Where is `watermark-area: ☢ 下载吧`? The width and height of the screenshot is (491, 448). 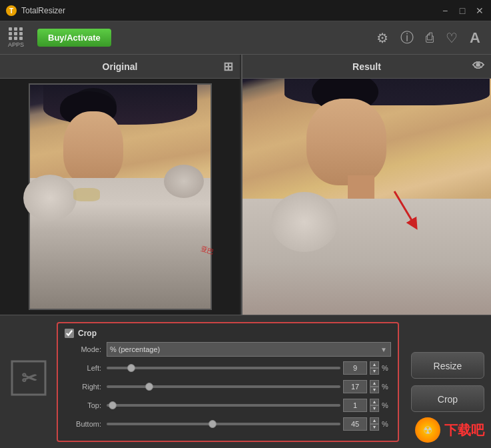
watermark-area: ☢ 下载吧 is located at coordinates (450, 430).